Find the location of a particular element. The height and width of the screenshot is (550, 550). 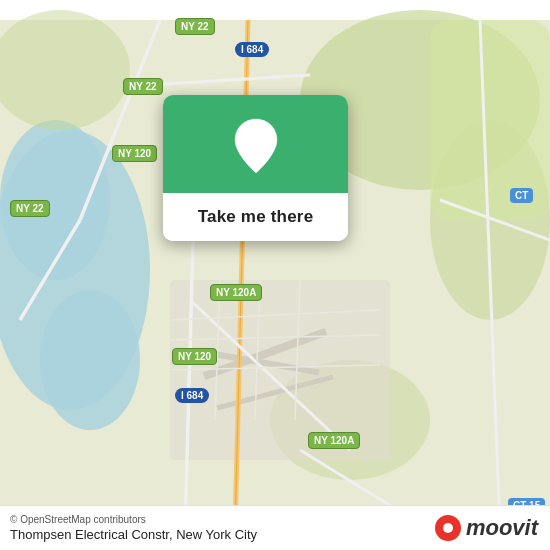

road-label-i684-lower: I 684 is located at coordinates (192, 396).